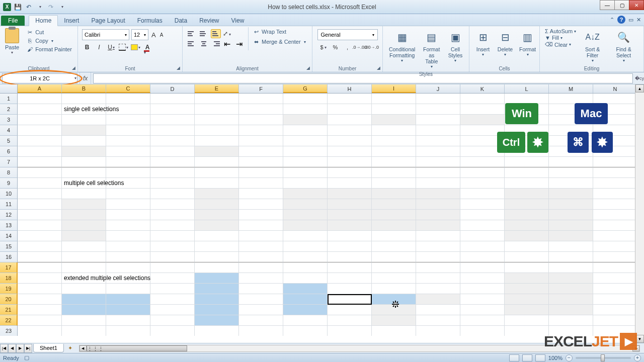  What do you see at coordinates (216, 44) in the screenshot?
I see `align-right-button` at bounding box center [216, 44].